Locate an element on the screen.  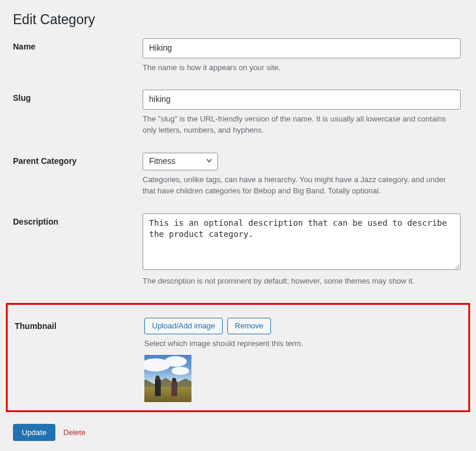
thumbnail-label: Thumbnail is located at coordinates (35, 326).